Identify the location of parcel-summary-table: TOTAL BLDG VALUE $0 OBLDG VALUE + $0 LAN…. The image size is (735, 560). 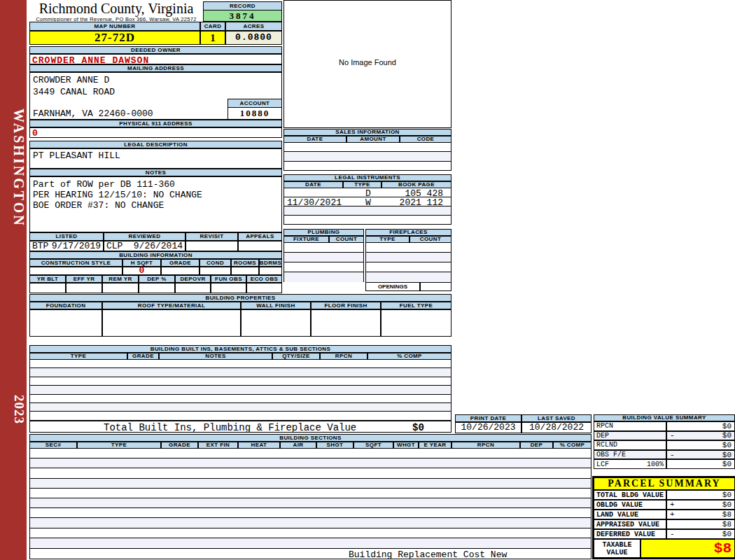
(664, 514).